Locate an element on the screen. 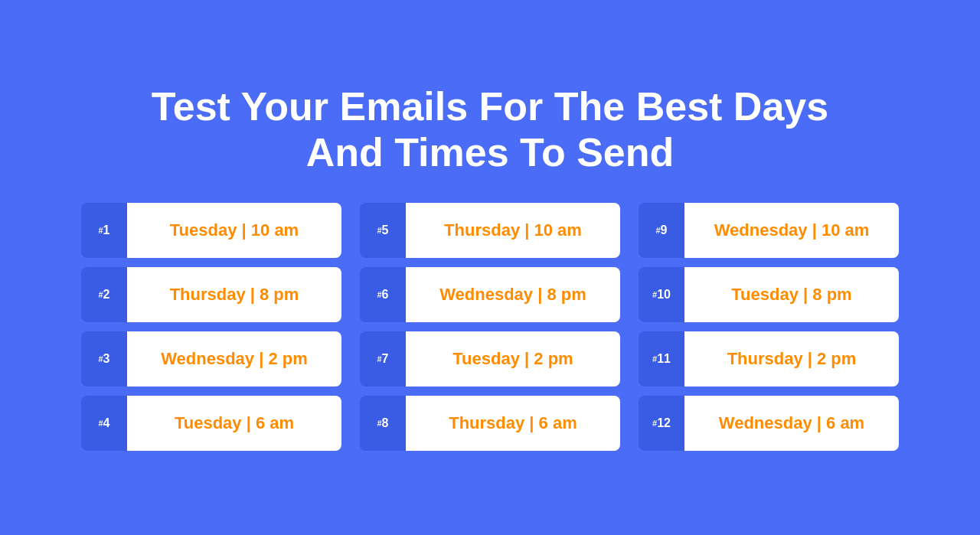 This screenshot has height=535, width=980. item-label: Tuesday | 8 pm is located at coordinates (792, 295).